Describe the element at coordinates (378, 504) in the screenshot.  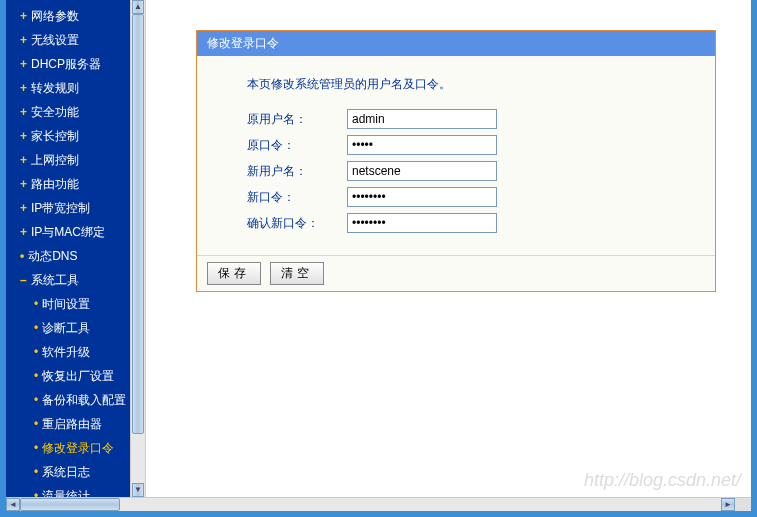
I see `horizontal-scrollbar: ◄ ►` at that location.